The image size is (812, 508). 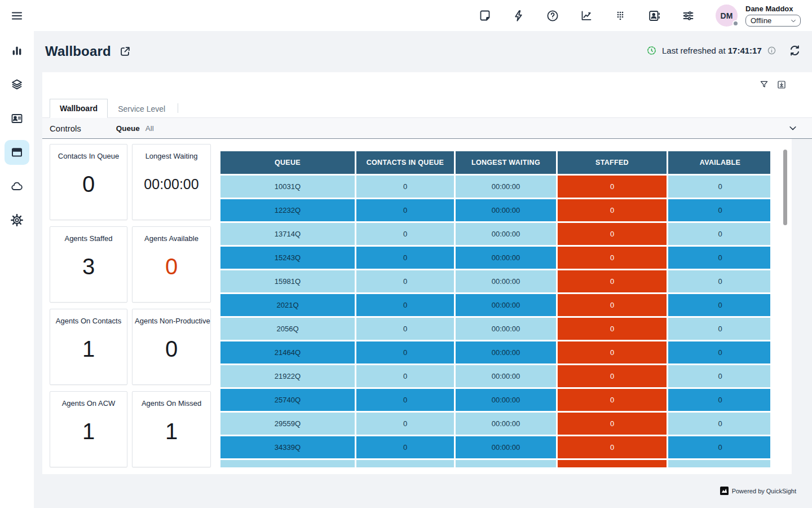 I want to click on note-icon, so click(x=485, y=16).